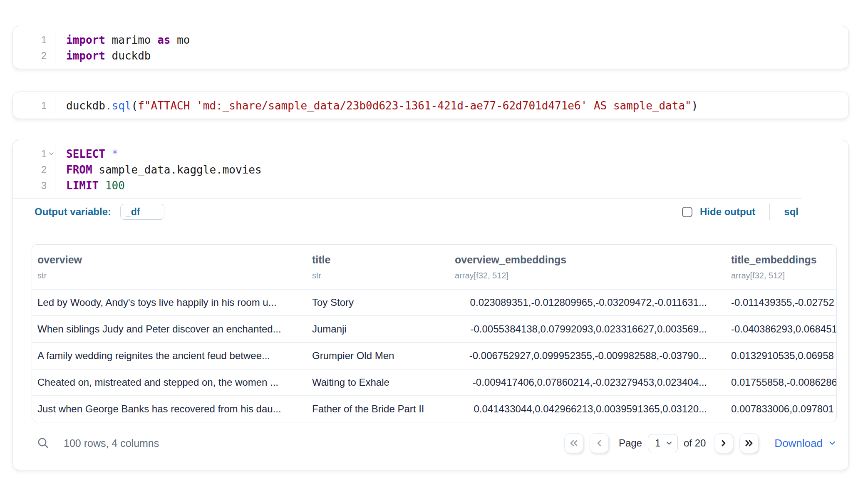 The height and width of the screenshot is (496, 868). What do you see at coordinates (87, 154) in the screenshot?
I see `code-text: SELECT *` at bounding box center [87, 154].